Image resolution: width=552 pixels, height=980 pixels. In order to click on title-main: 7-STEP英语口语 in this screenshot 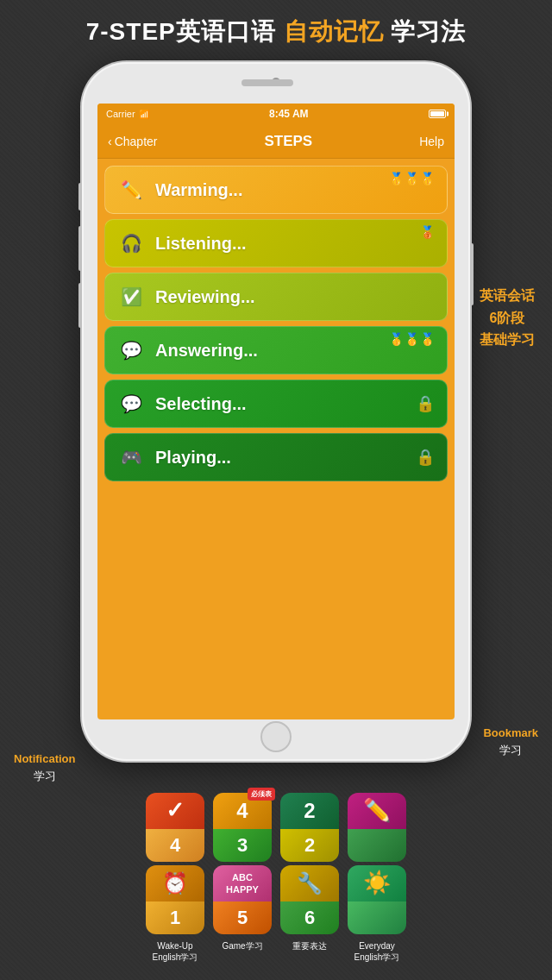, I will do `click(181, 31)`.